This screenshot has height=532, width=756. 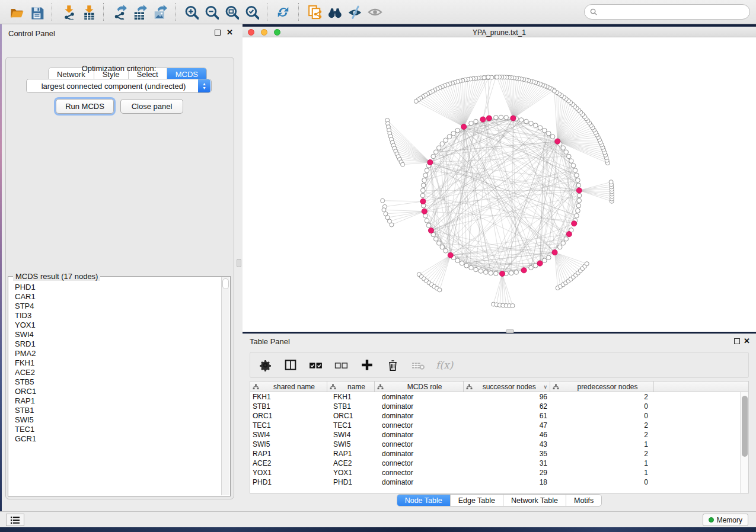 What do you see at coordinates (117, 420) in the screenshot?
I see `mcds-result-item: SWI5` at bounding box center [117, 420].